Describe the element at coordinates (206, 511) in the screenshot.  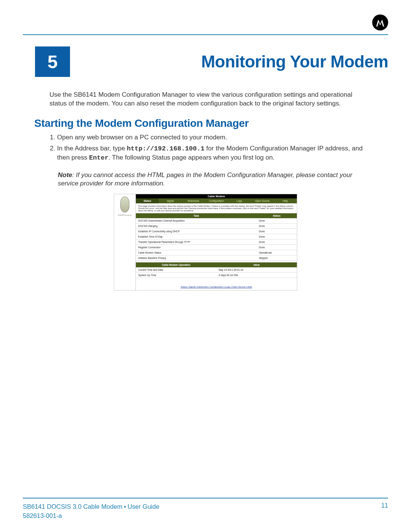
I see `footer: SB6141 DOCSIS 3.0 Cable Modem•User Guide…` at that location.